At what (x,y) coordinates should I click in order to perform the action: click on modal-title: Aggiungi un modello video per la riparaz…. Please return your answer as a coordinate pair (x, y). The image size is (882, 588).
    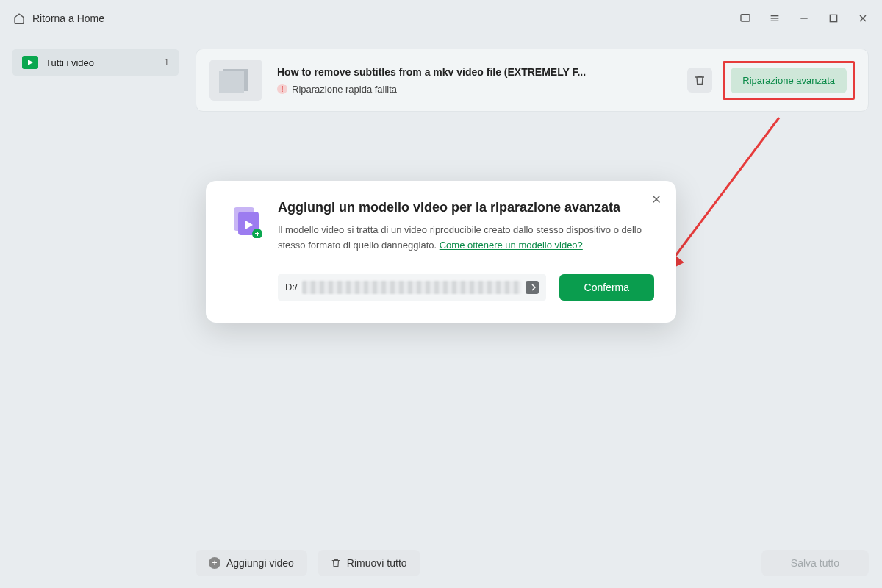
    Looking at the image, I should click on (466, 207).